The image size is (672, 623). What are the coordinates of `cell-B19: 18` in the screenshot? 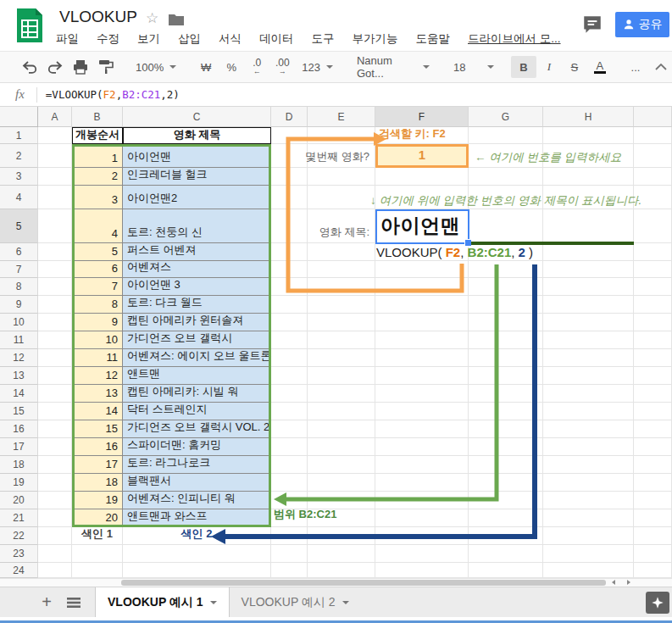 It's located at (97, 483).